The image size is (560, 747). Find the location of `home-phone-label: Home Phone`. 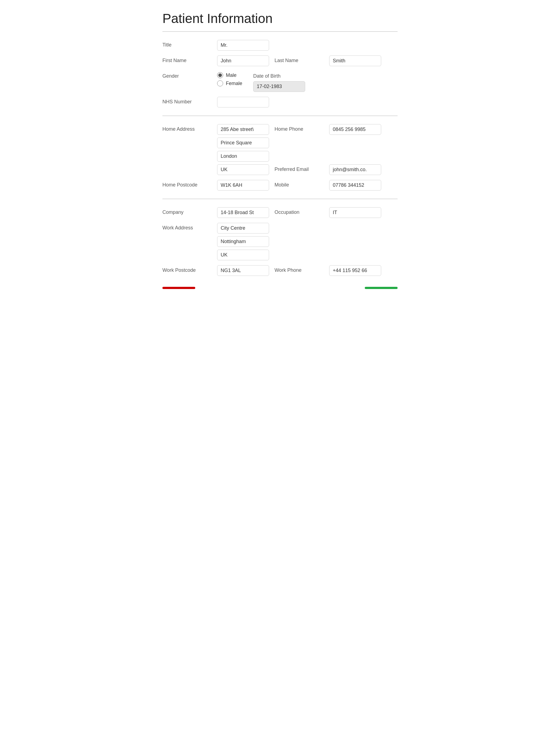

home-phone-label: Home Phone is located at coordinates (299, 128).